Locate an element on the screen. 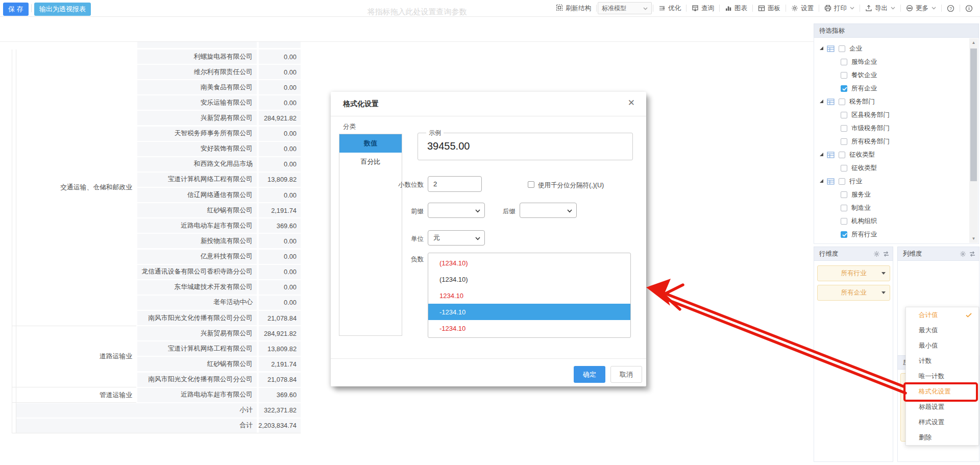 This screenshot has width=980, height=465. table-cell-company: 天智税务师事务所有限公司 is located at coordinates (197, 134).